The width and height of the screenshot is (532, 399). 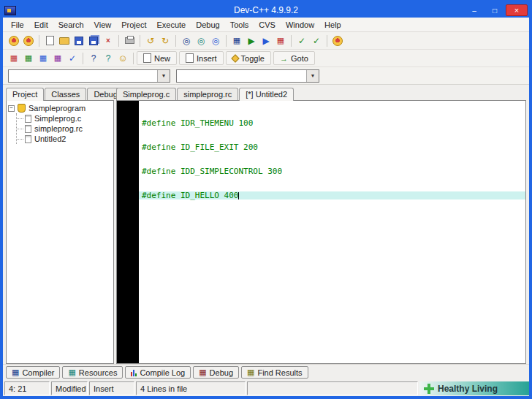 What do you see at coordinates (108, 58) in the screenshot?
I see `context-help-icon: ?` at bounding box center [108, 58].